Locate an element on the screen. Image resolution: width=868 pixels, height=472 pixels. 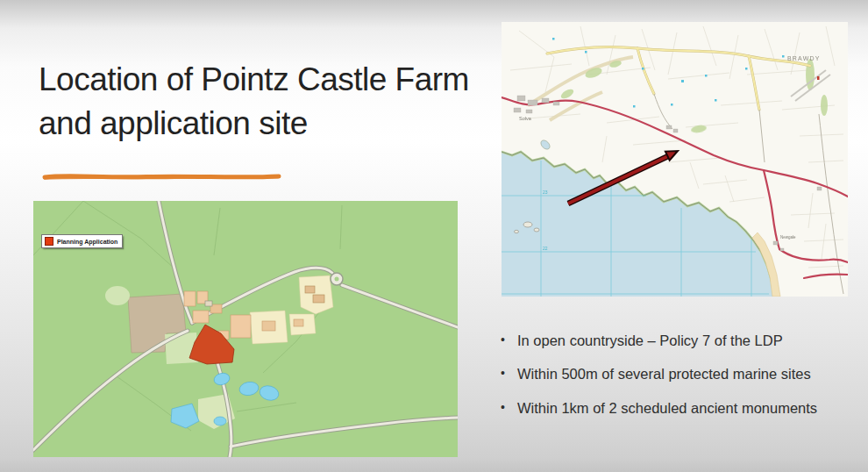
bullet-list: In open countryside – Policy 7 of the LD… is located at coordinates (675, 383).